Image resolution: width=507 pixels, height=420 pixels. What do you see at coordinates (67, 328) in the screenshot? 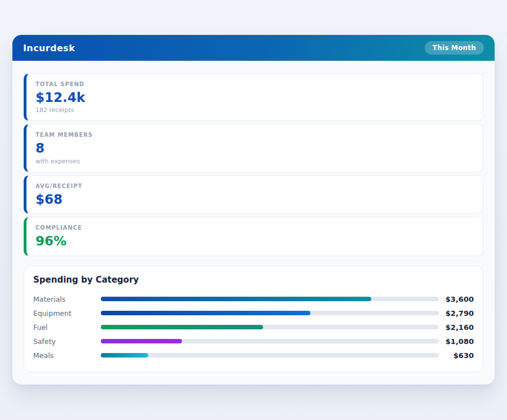
I see `category-label: Fuel` at bounding box center [67, 328].